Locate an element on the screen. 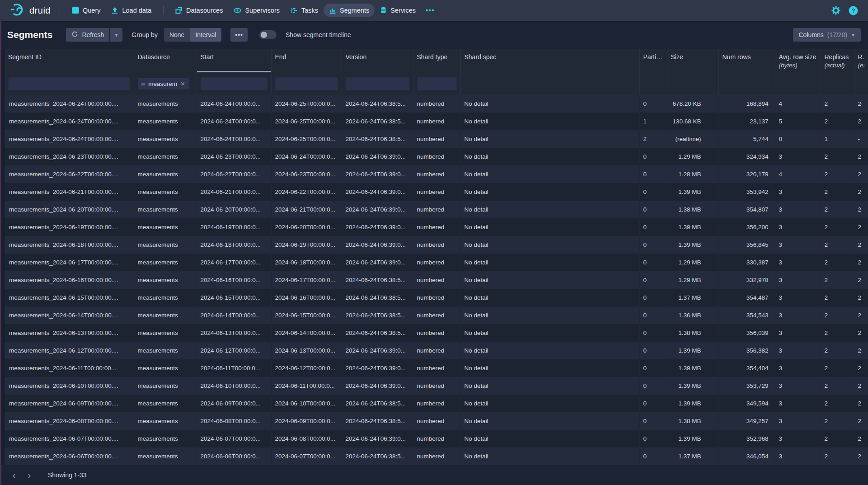 Image resolution: width=868 pixels, height=485 pixels. cell-segment-id: measurements_2024-06-16T00:00:00.... is located at coordinates (69, 280).